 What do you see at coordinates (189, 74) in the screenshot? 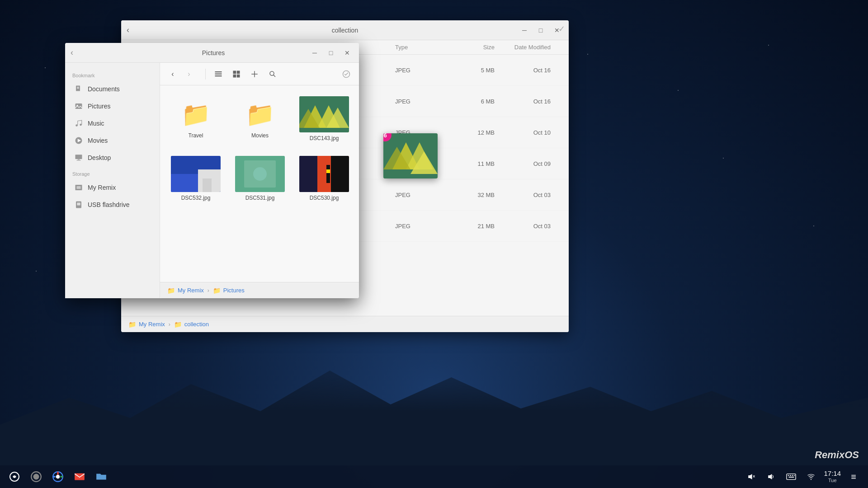
I see `nav-forward-button: ›` at bounding box center [189, 74].